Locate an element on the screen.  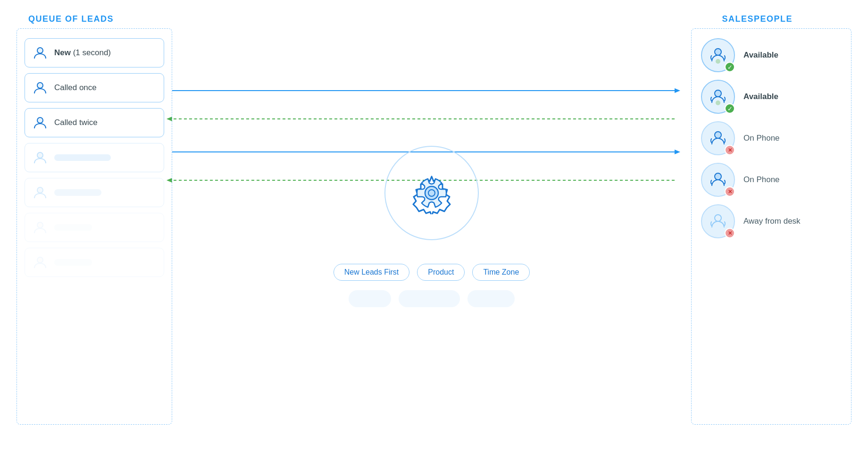
avatar-wrap-4: ✕ is located at coordinates (718, 180).